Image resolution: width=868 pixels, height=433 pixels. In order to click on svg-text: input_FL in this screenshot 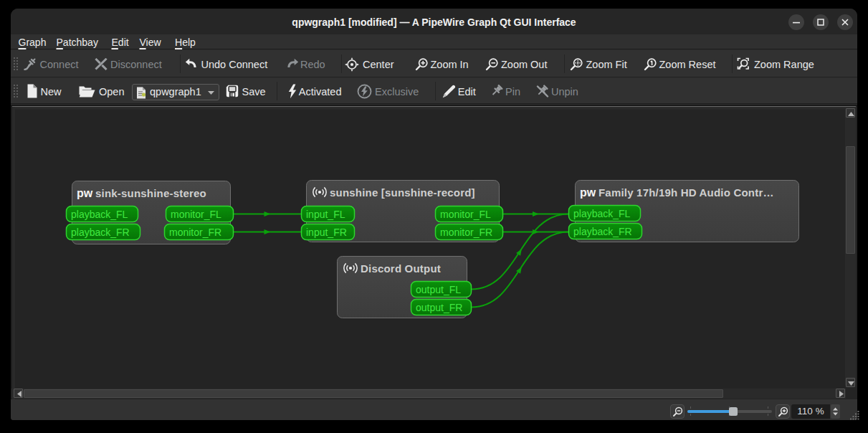, I will do `click(325, 214)`.